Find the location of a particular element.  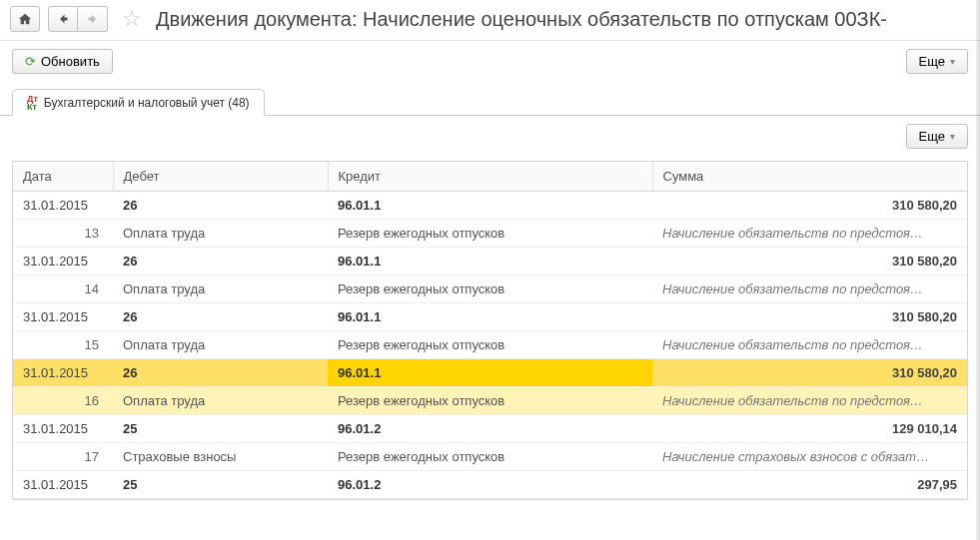

more-button-table: Еще is located at coordinates (937, 136).